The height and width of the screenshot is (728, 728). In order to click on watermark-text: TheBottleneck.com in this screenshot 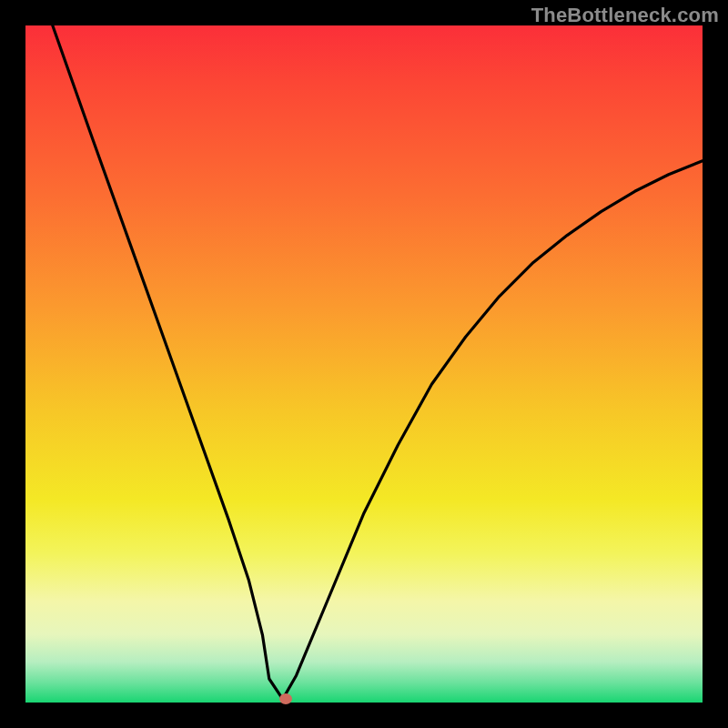, I will do `click(625, 15)`.